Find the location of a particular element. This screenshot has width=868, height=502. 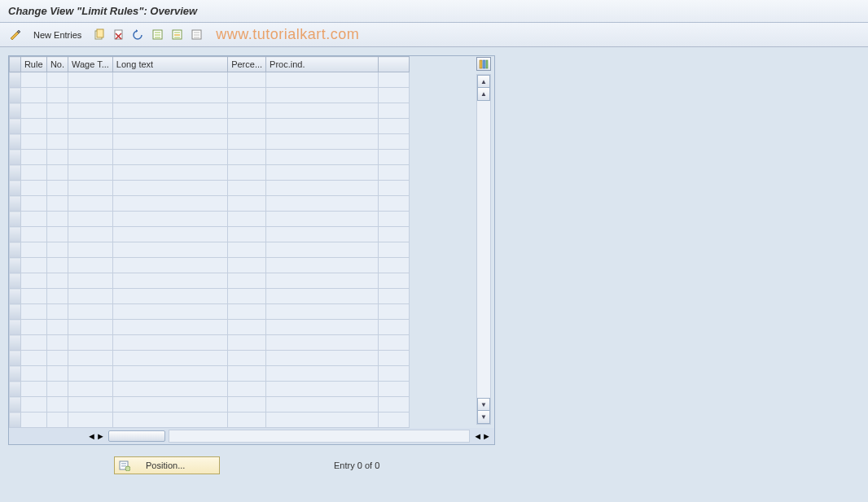

col-header-extra is located at coordinates (394, 65).